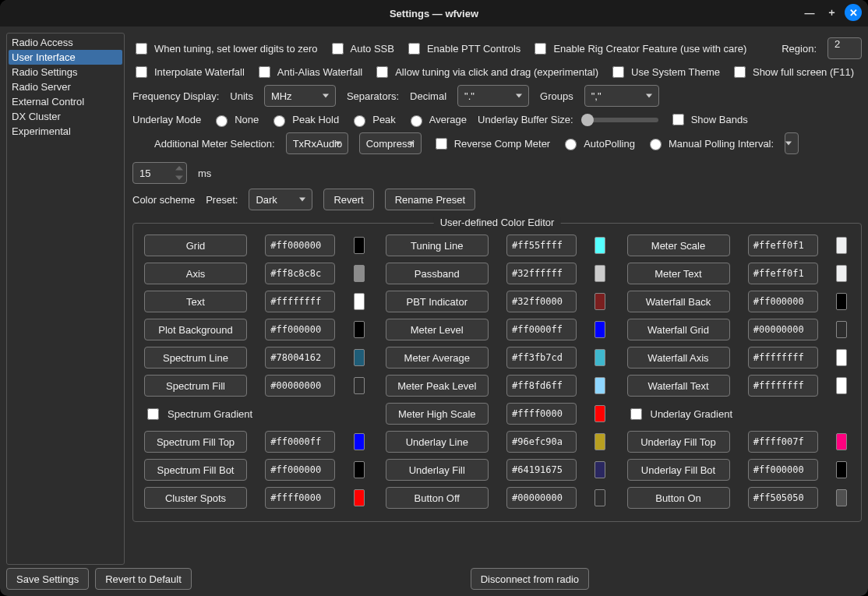 This screenshot has height=596, width=868. What do you see at coordinates (783, 386) in the screenshot?
I see `color-waterfall-text-value: #ffffffff` at bounding box center [783, 386].